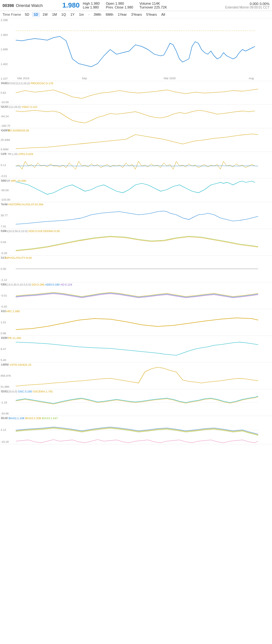 Image resolution: width=272 pixels, height=644 pixels. Describe the element at coordinates (136, 323) in the screenshot. I see `rc-svg` at that location.